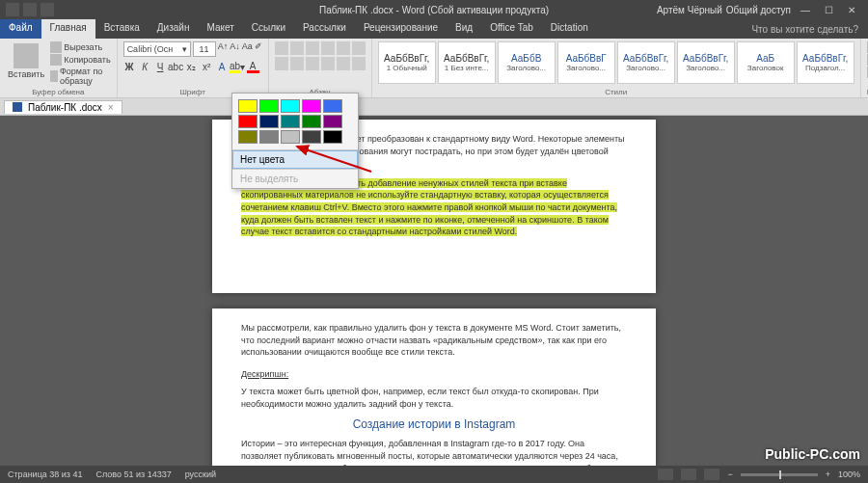  What do you see at coordinates (235, 49) in the screenshot?
I see `shrink-font-icon: A↓` at bounding box center [235, 49].